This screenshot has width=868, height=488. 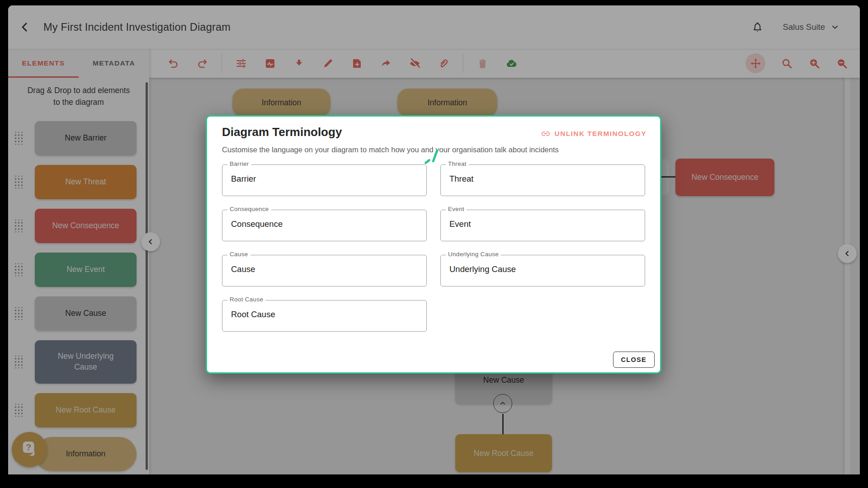 What do you see at coordinates (458, 164) in the screenshot?
I see `field-label: Threat` at bounding box center [458, 164].